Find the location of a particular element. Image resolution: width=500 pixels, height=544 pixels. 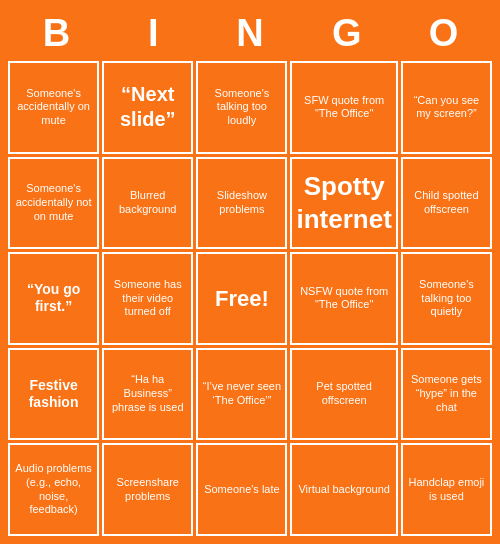

bingo-cell-22: Someone's late is located at coordinates (242, 490).